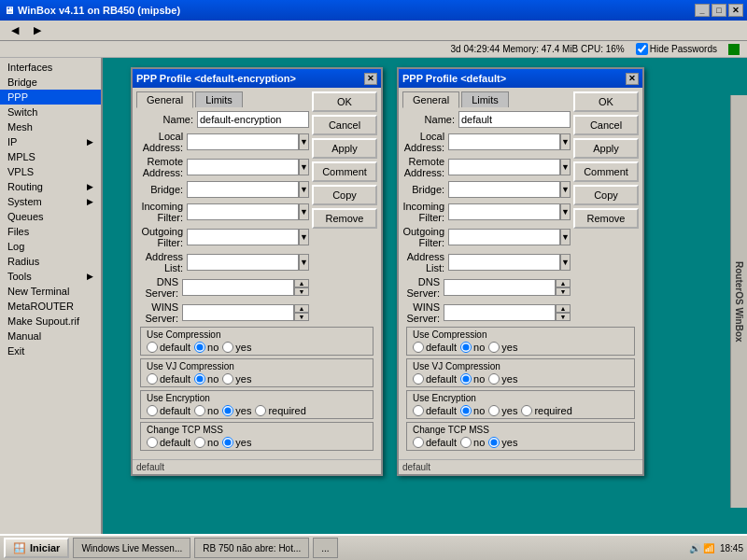  Describe the element at coordinates (466, 411) in the screenshot. I see `dialog2-encryption-no-radio` at that location.